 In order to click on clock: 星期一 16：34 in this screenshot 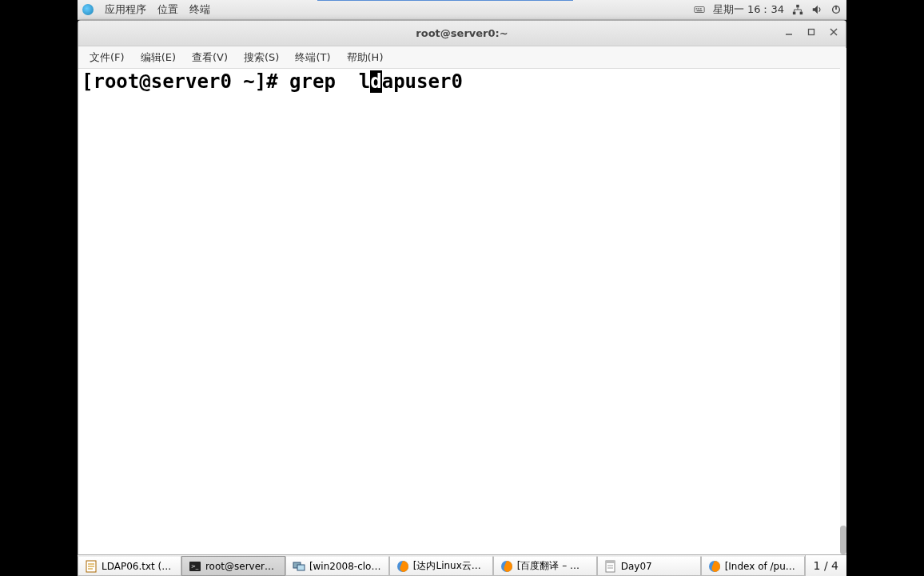, I will do `click(748, 10)`.